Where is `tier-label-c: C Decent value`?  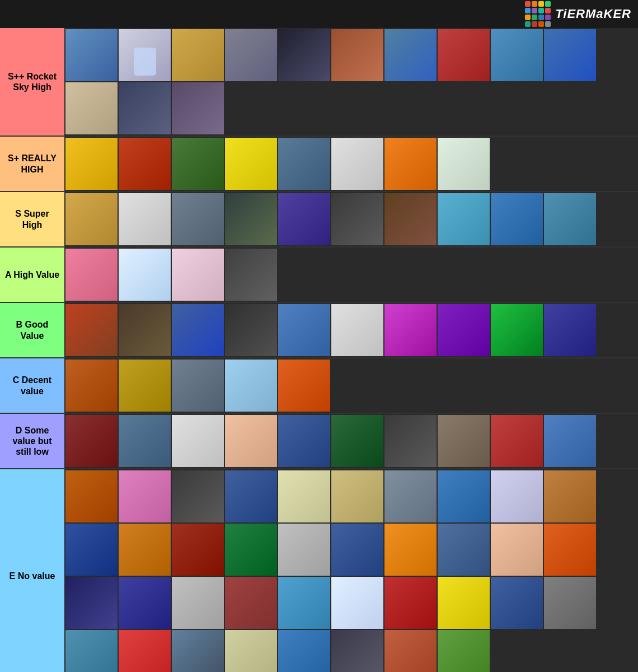 tier-label-c: C Decent value is located at coordinates (32, 385).